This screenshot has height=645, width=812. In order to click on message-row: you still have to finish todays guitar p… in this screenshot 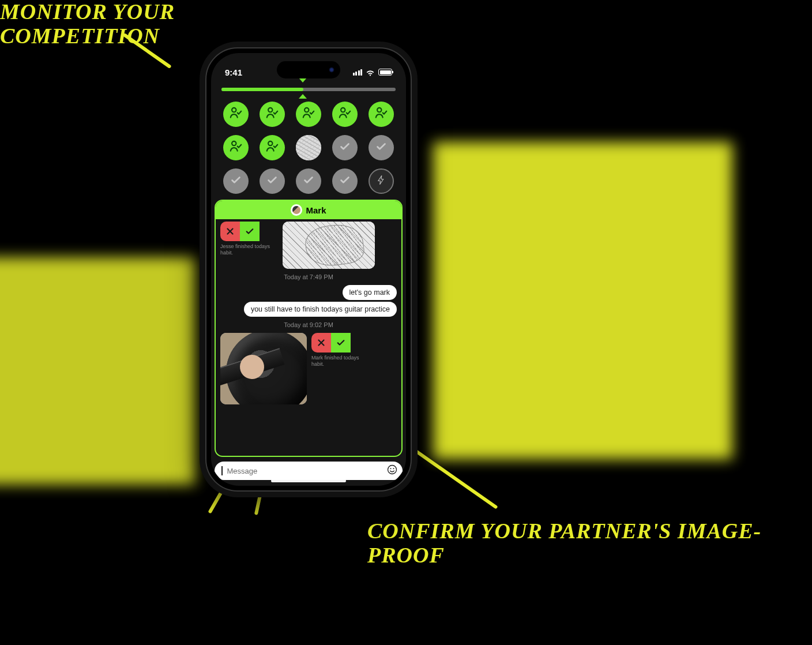, I will do `click(309, 309)`.